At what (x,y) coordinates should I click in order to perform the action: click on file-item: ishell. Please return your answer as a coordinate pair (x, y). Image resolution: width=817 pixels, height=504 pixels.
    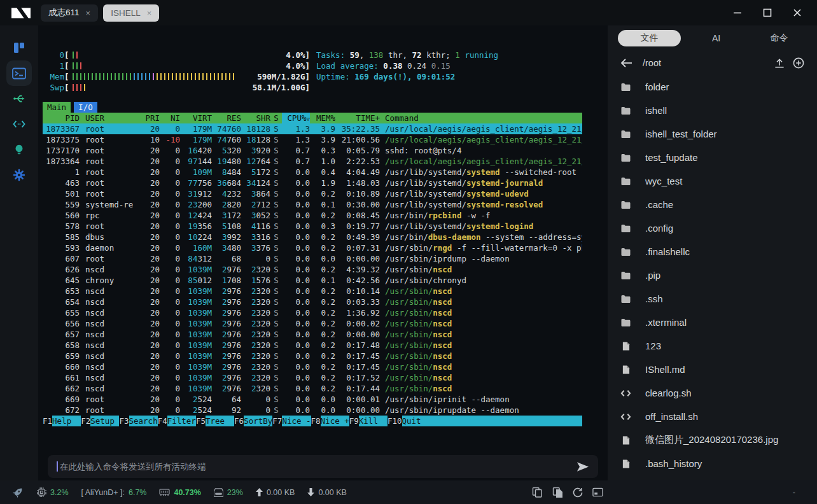
    Looking at the image, I should click on (719, 111).